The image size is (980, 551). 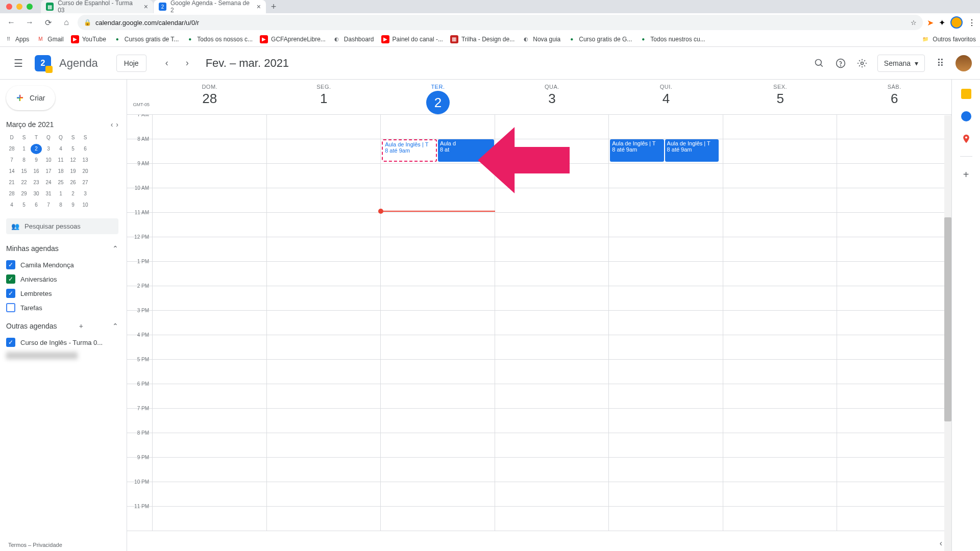 I want to click on profile-avatar, so click(x=957, y=22).